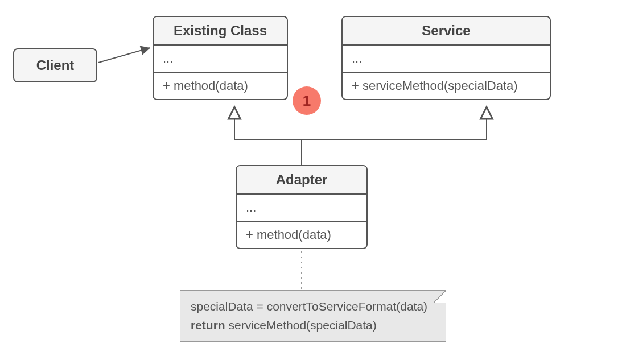  Describe the element at coordinates (208, 325) in the screenshot. I see `note-return-keyword: return` at that location.